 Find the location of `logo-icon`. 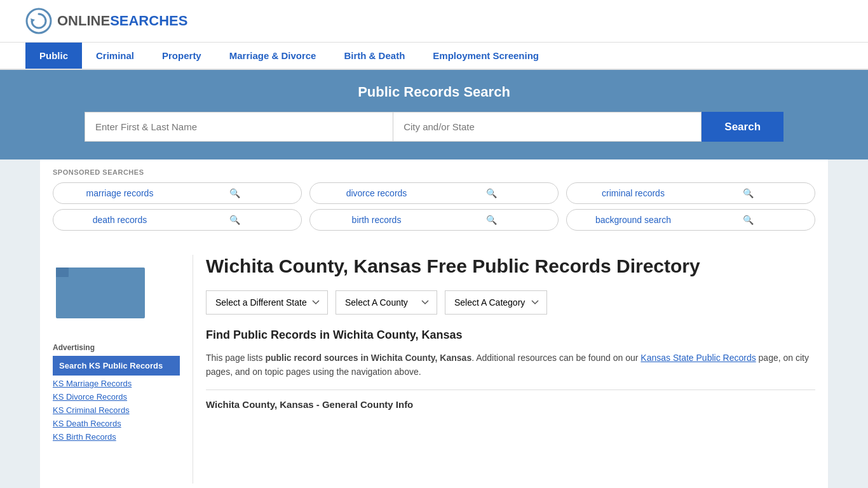

logo-icon is located at coordinates (39, 21).